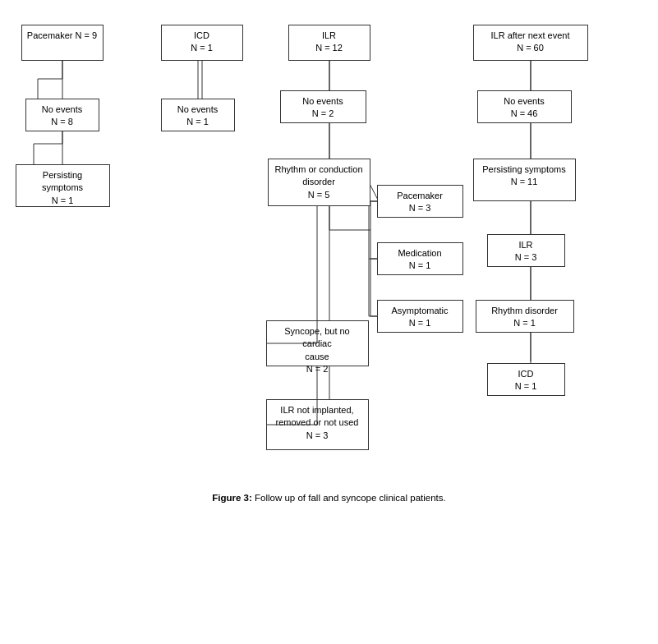 Image resolution: width=658 pixels, height=644 pixels. What do you see at coordinates (324, 107) in the screenshot?
I see `ilr-no-events-box: No eventsN = 2` at bounding box center [324, 107].